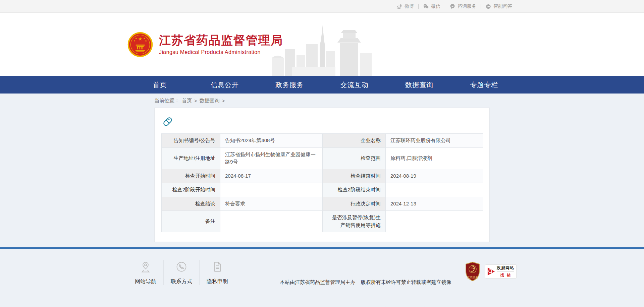 Image resolution: width=644 pixels, height=307 pixels. What do you see at coordinates (322, 158) in the screenshot?
I see `table-row: 生产地址/注册地址 江苏省扬州市扬州生物健康产业园健康一路9号 检查范围 原料药…` at bounding box center [322, 158].